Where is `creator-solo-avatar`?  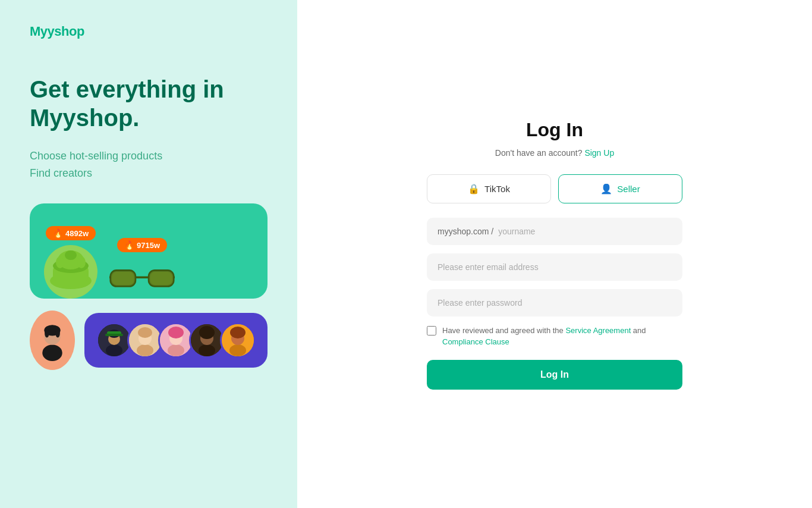
creator-solo-avatar is located at coordinates (52, 340).